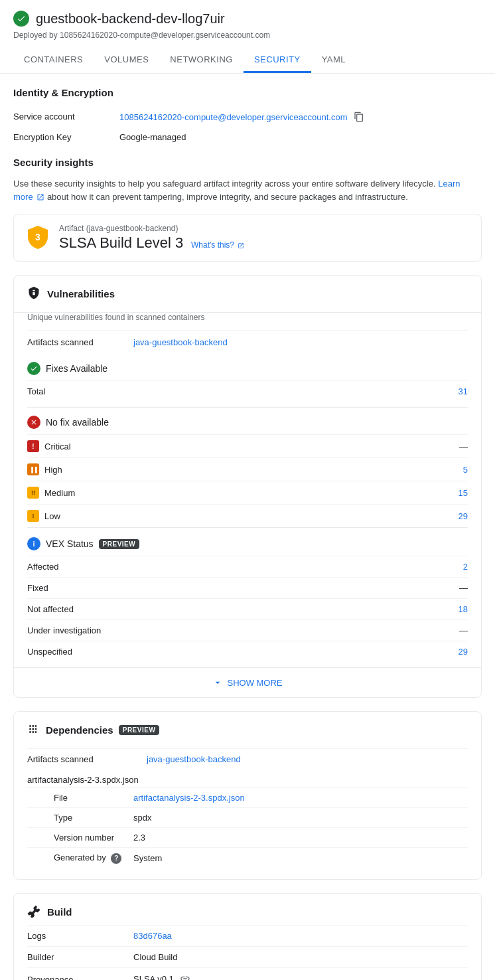 The image size is (495, 980). What do you see at coordinates (243, 516) in the screenshot?
I see `low-label: ! Low` at bounding box center [243, 516].